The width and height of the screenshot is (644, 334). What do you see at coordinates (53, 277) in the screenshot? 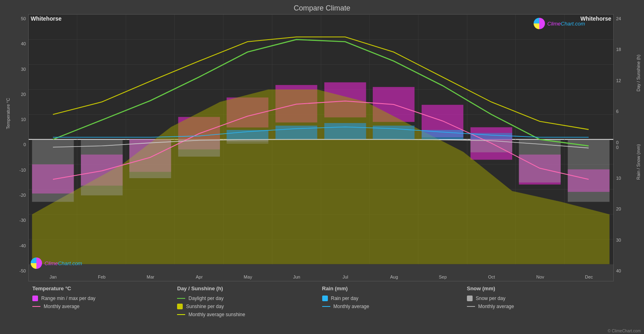
I see `x-tick-jan: Jan` at bounding box center [53, 277].